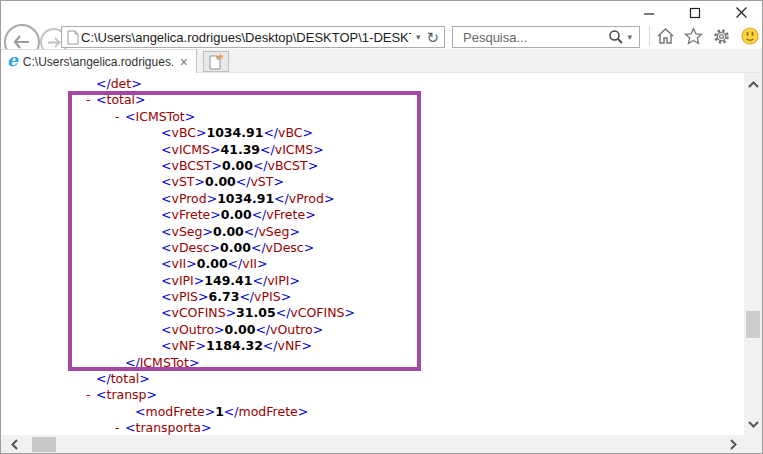  What do you see at coordinates (374, 444) in the screenshot?
I see `horizontal-scrollbar` at bounding box center [374, 444].